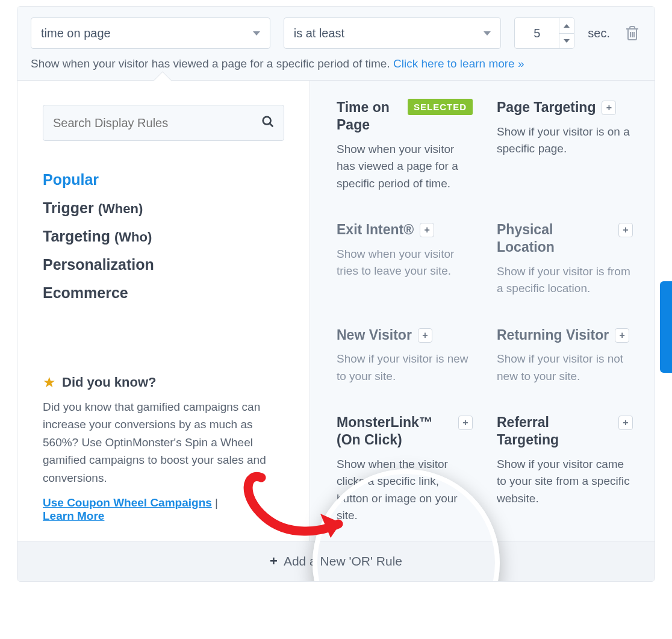 This screenshot has height=639, width=672. What do you see at coordinates (405, 167) in the screenshot?
I see `rule-desc: Show when your visitor has viewed a page…` at bounding box center [405, 167].